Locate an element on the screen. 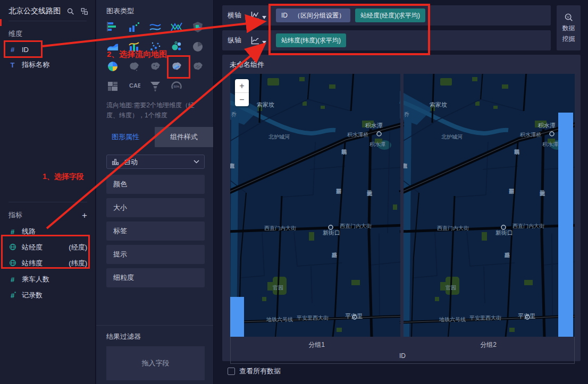 Image resolution: width=588 pixels, height=384 pixels. selection-bar-right is located at coordinates (566, 225).